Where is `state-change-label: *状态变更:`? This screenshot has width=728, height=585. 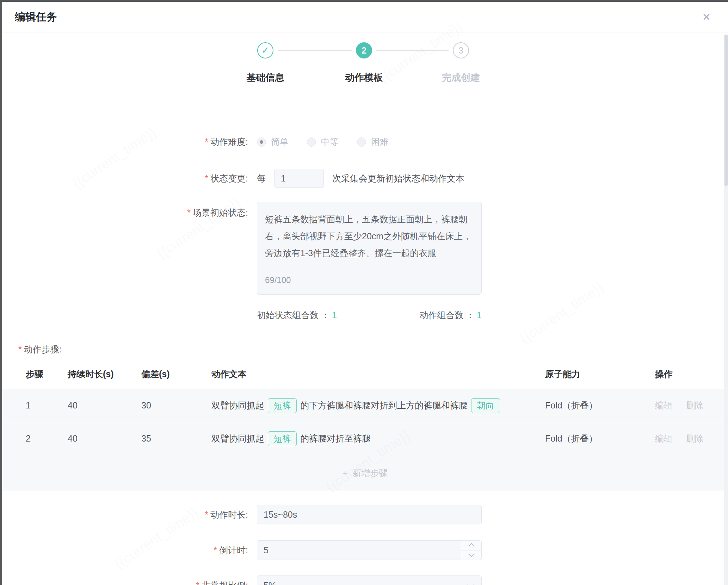
state-change-label: *状态变更: is located at coordinates (125, 178).